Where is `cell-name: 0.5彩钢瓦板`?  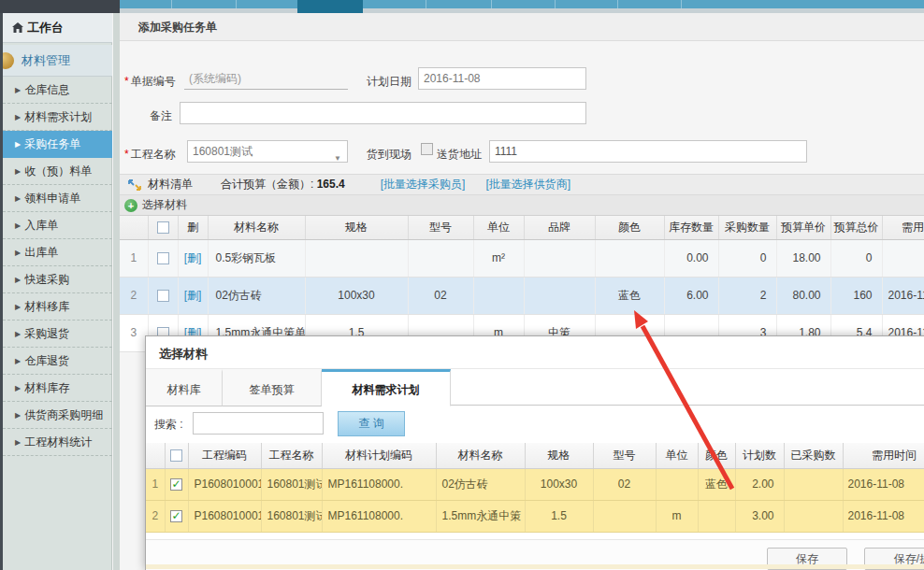 cell-name: 0.5彩钢瓦板 is located at coordinates (256, 258).